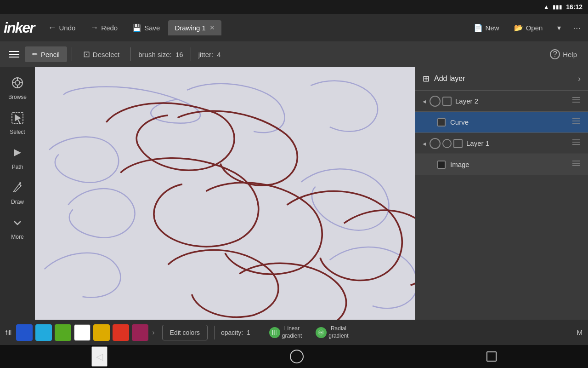  What do you see at coordinates (236, 333) in the screenshot?
I see `opacity-label: opacity: 1` at bounding box center [236, 333].